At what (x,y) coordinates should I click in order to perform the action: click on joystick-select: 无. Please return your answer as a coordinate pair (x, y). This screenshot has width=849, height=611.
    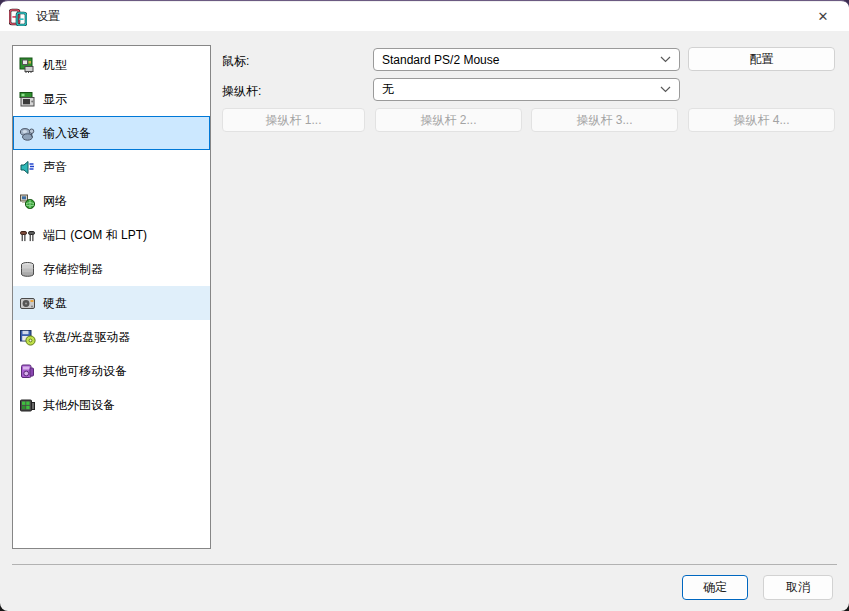
    Looking at the image, I should click on (526, 90).